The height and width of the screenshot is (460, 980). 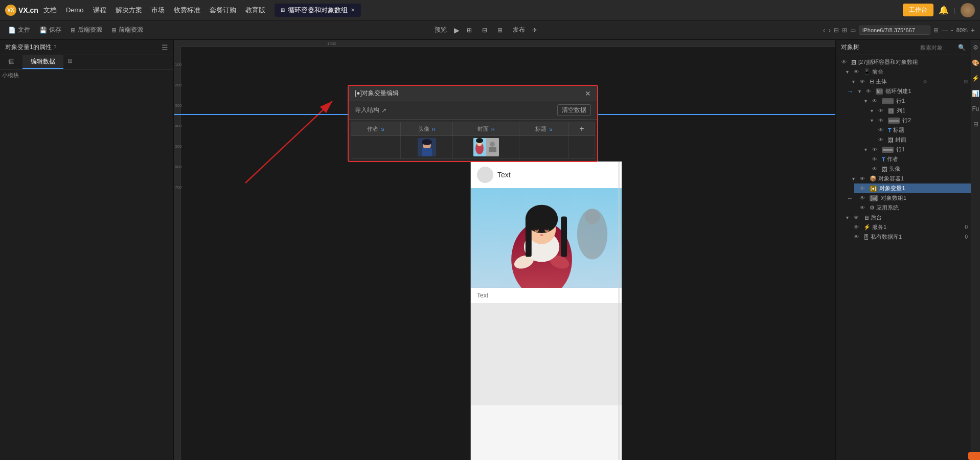 What do you see at coordinates (913, 91) in the screenshot?
I see `tree-item-forloop: → ▼ 👁 for 循环创建1` at bounding box center [913, 91].